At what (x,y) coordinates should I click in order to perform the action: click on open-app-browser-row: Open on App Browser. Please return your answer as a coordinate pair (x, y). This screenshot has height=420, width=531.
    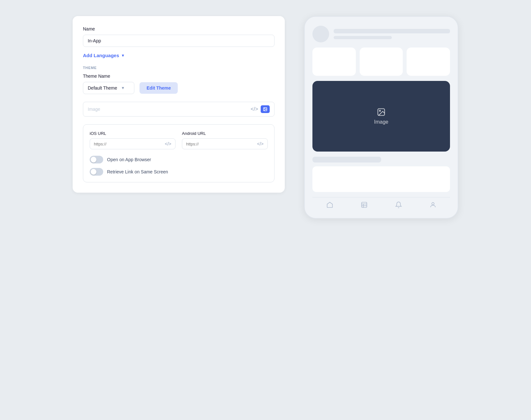
    Looking at the image, I should click on (179, 160).